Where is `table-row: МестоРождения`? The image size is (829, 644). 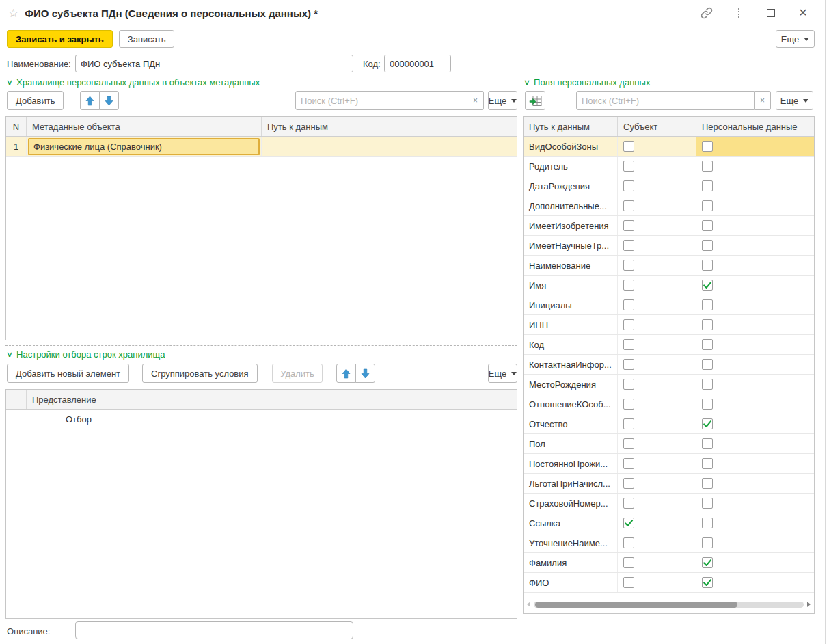 table-row: МестоРождения is located at coordinates (668, 384).